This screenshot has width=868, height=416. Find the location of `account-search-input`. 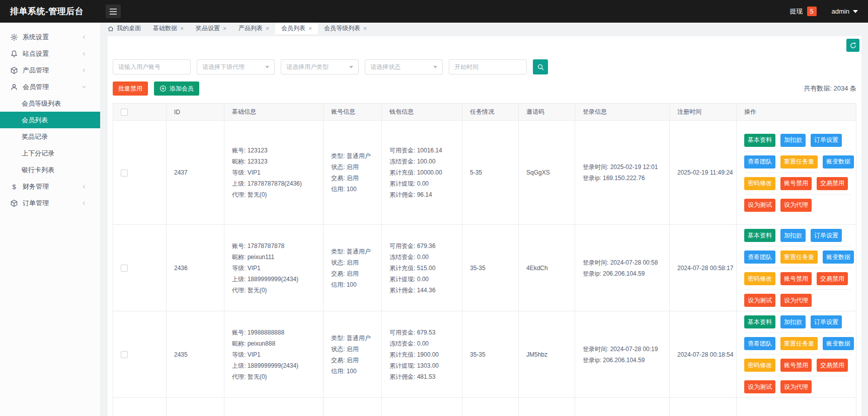

account-search-input is located at coordinates (152, 67).